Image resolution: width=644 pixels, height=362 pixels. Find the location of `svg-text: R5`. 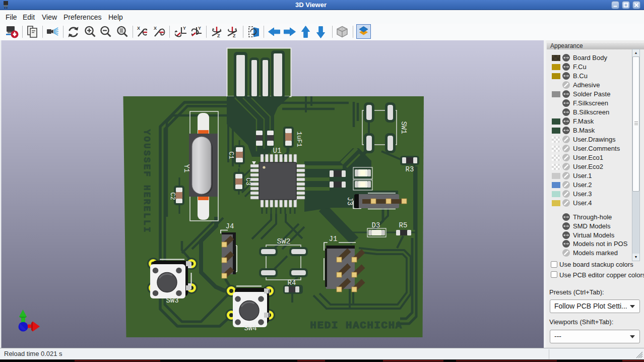

svg-text: R5 is located at coordinates (403, 225).